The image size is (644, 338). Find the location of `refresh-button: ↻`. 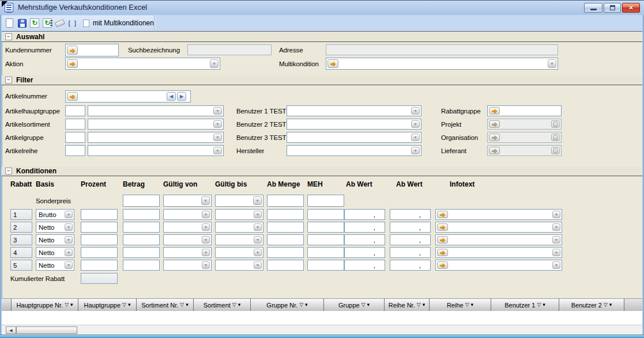

refresh-button: ↻ is located at coordinates (35, 23).